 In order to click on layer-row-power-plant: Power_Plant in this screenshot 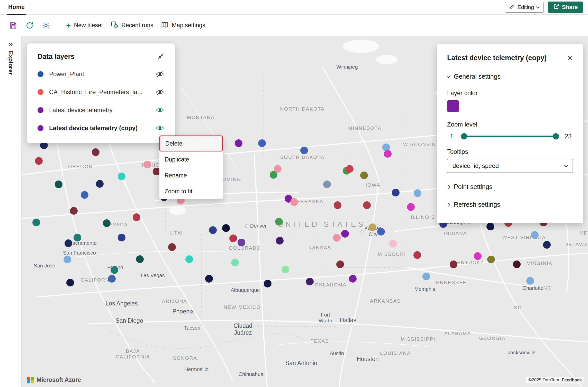, I will do `click(101, 74)`.